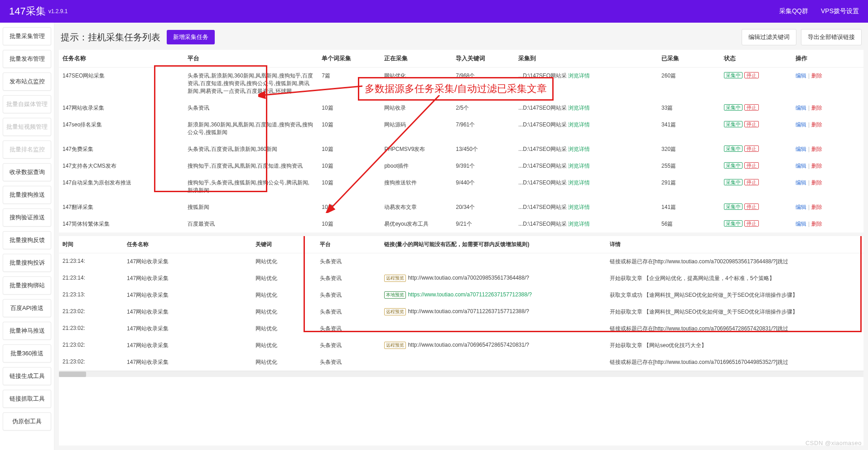 The width and height of the screenshot is (868, 450). Describe the element at coordinates (461, 208) in the screenshot. I see `task-row: 147翻译采集搜狐新闻10篇动易发布文章20/34个...D:\147SEO网站…` at that location.